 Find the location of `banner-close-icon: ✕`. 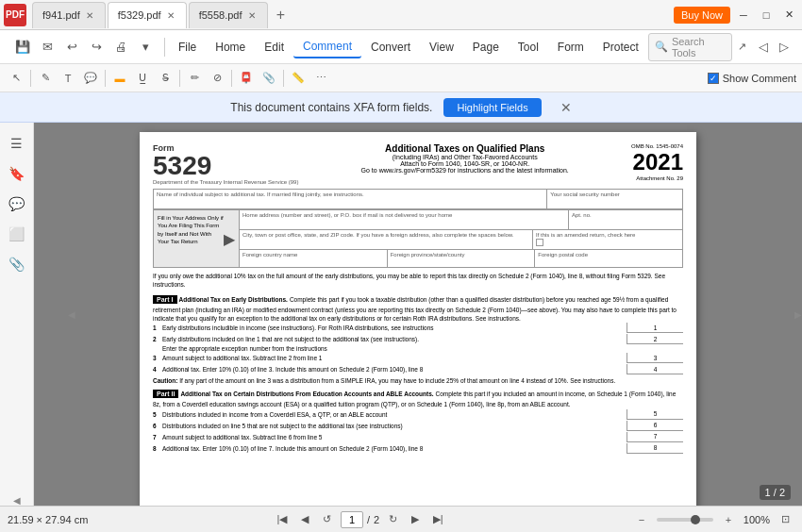

banner-close-icon: ✕ is located at coordinates (566, 108).